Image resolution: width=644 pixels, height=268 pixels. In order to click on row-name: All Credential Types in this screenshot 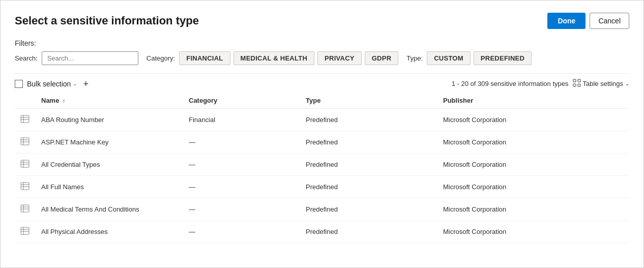, I will do `click(111, 165)`.